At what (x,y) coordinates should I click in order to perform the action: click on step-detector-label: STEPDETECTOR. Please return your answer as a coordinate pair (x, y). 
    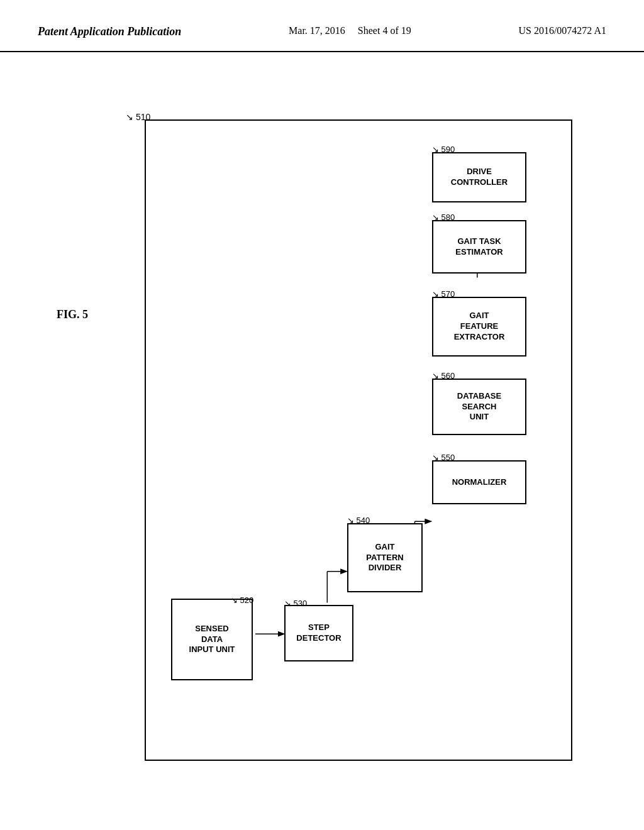
    Looking at the image, I should click on (318, 633).